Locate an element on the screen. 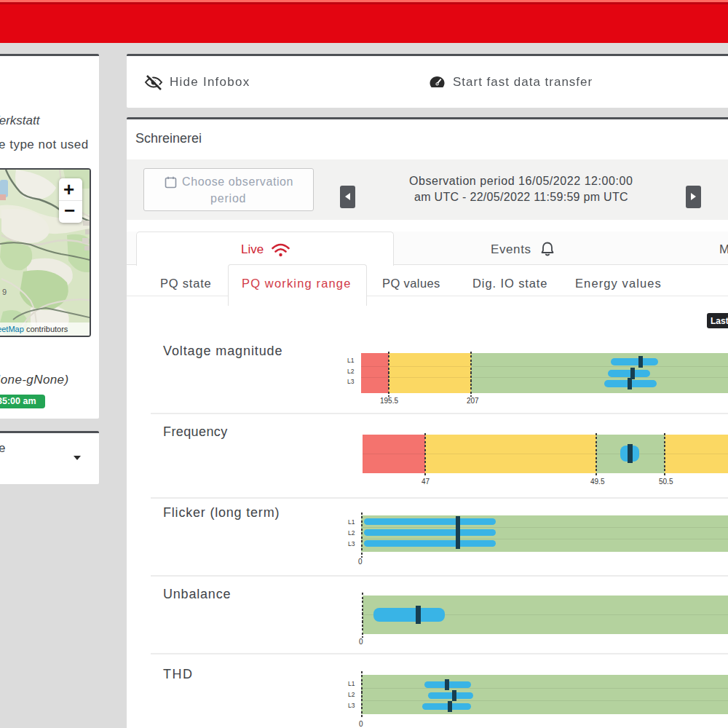 This screenshot has width=728, height=728. svg-text: 9 is located at coordinates (4, 292).